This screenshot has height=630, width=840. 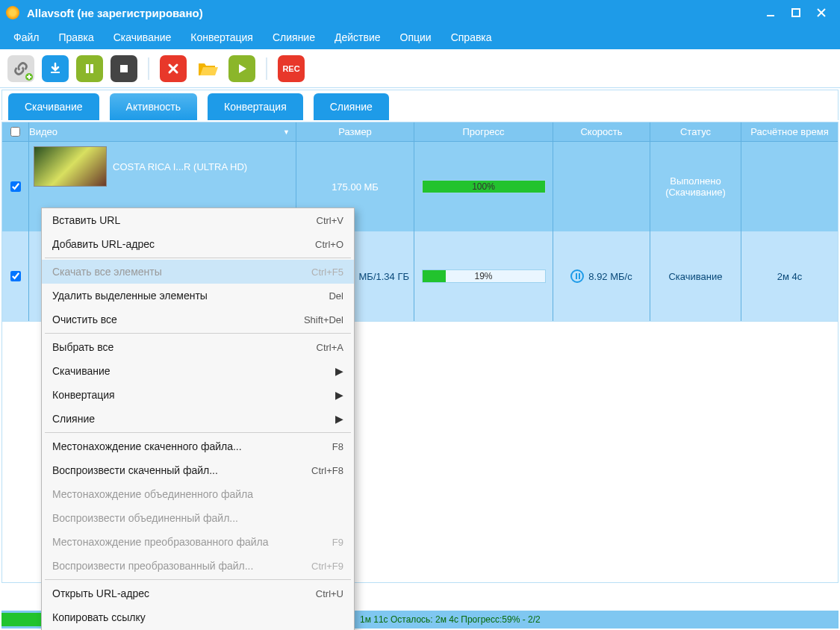 I want to click on play-button, so click(x=242, y=69).